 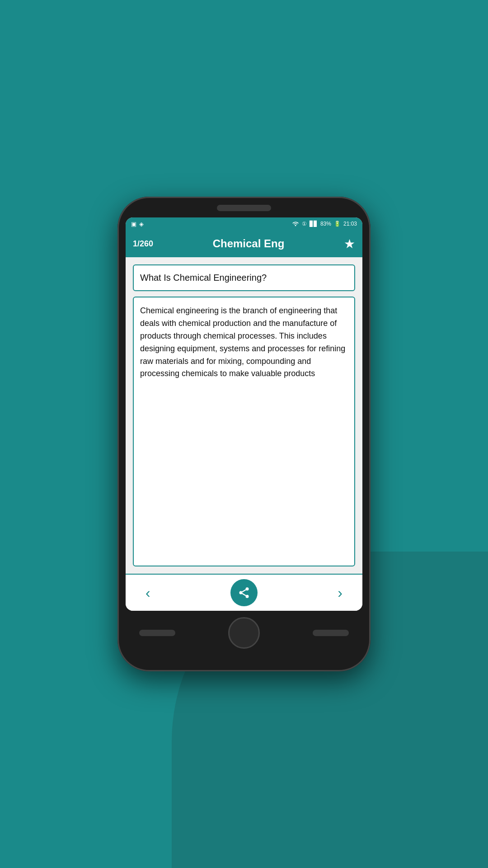 I want to click on phone-side-button-right, so click(x=331, y=633).